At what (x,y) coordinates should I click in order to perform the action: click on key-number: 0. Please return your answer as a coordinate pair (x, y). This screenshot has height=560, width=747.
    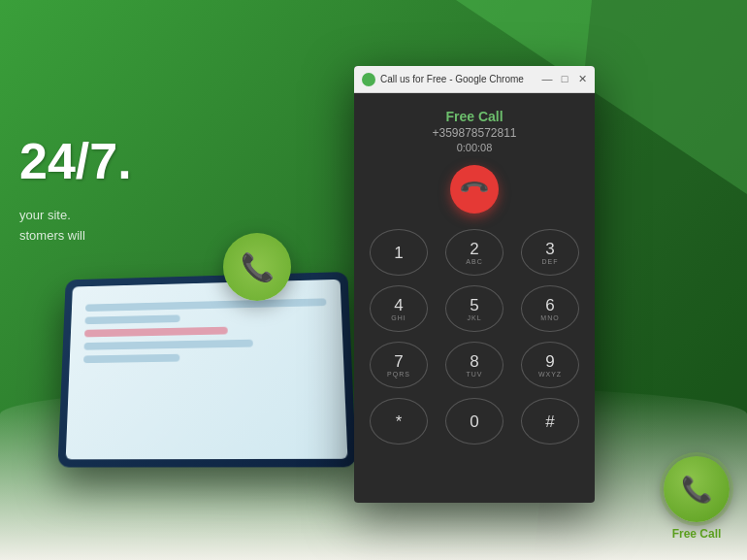
    Looking at the image, I should click on (473, 421).